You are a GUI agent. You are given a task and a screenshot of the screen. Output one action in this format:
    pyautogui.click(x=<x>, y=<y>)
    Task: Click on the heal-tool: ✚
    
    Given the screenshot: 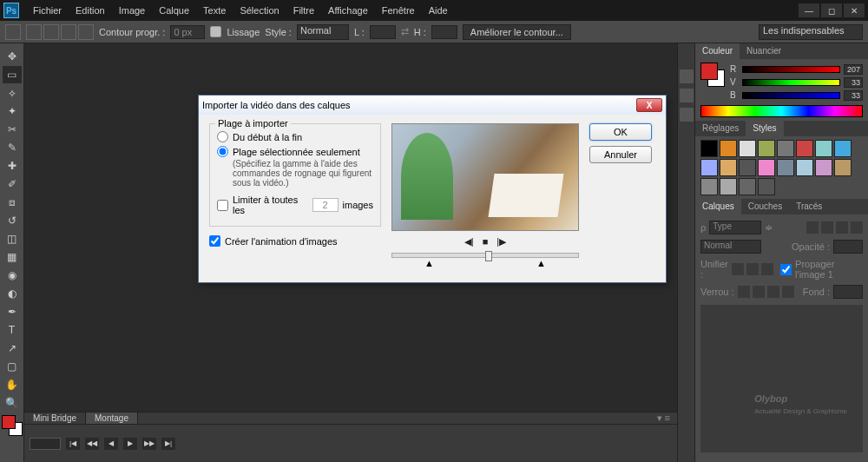 What is the action you would take?
    pyautogui.click(x=12, y=166)
    